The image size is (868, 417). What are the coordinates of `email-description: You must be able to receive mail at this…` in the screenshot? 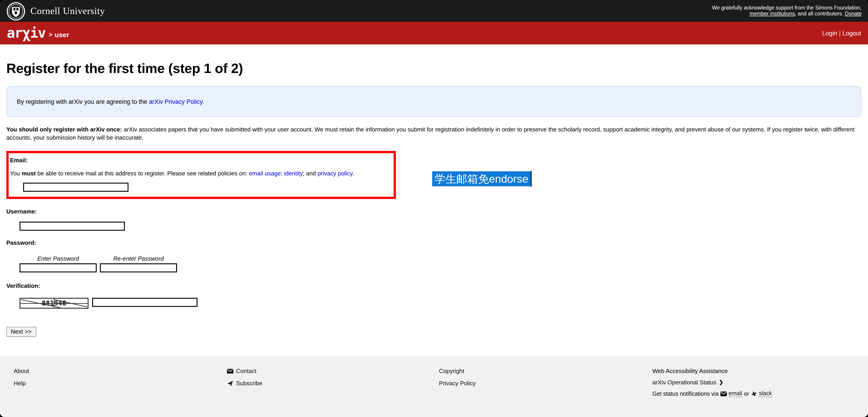 It's located at (199, 173).